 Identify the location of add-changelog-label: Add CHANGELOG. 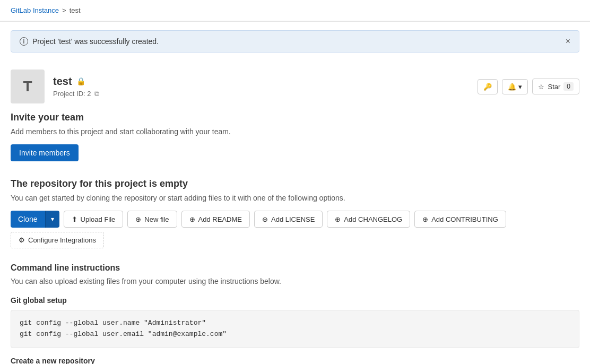
(373, 220).